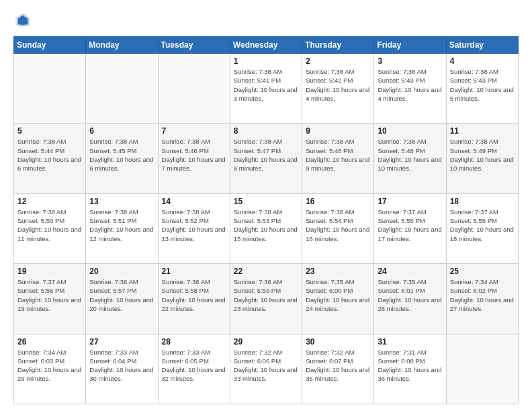 Image resolution: width=532 pixels, height=411 pixels. What do you see at coordinates (23, 20) in the screenshot?
I see `logo-icon` at bounding box center [23, 20].